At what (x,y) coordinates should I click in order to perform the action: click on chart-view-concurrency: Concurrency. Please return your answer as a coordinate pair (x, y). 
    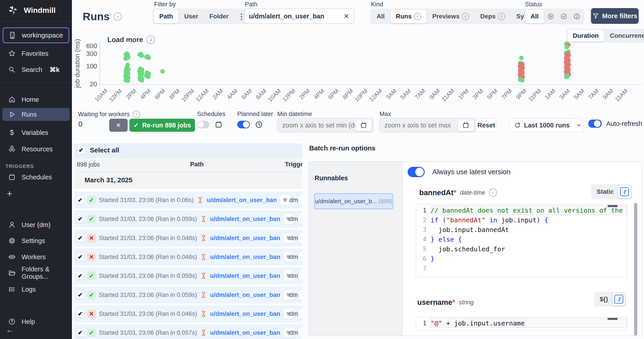
    Looking at the image, I should click on (624, 36).